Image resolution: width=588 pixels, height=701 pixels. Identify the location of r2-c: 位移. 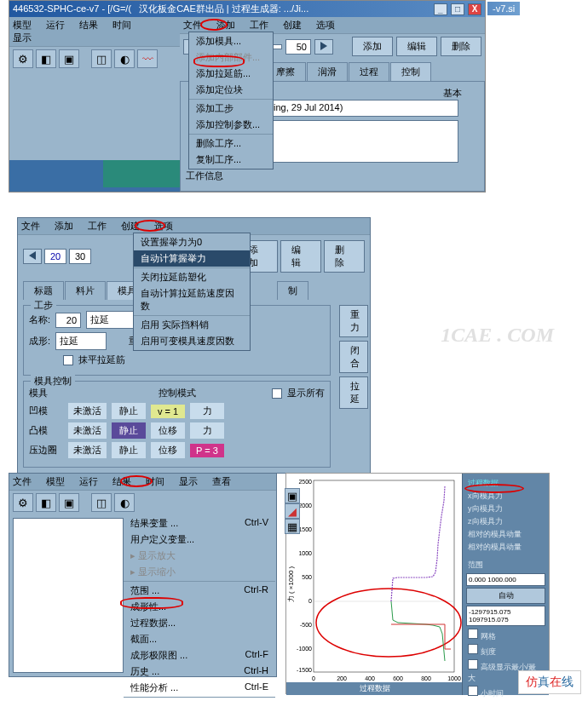
(168, 431).